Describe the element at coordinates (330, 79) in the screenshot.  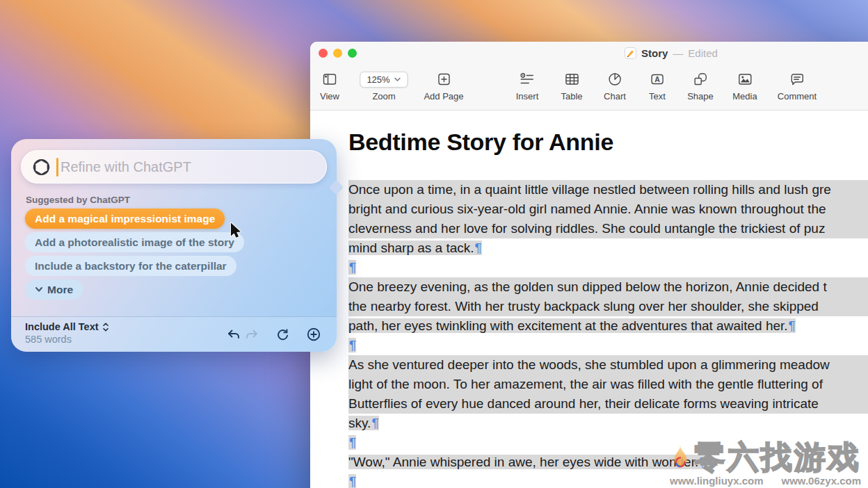
I see `sidebar-view-icon` at that location.